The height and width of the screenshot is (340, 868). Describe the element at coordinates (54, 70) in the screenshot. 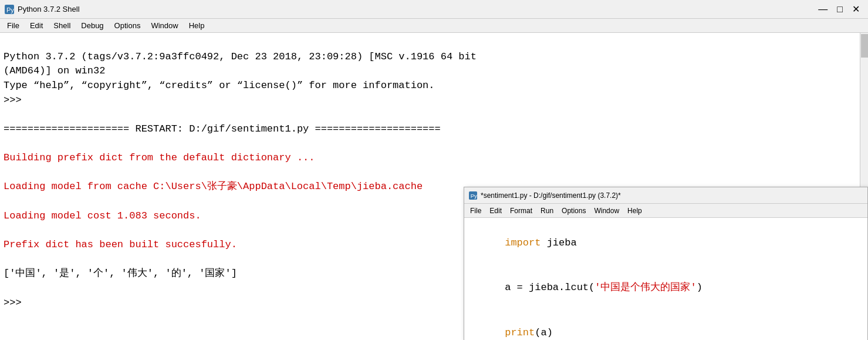

I see `output-line2: (AMD64)] on win32` at that location.